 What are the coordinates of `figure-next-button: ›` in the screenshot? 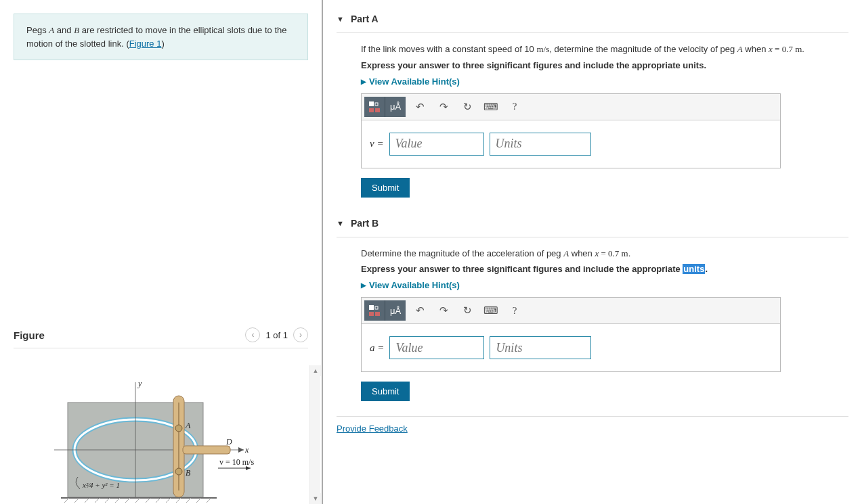 It's located at (301, 335).